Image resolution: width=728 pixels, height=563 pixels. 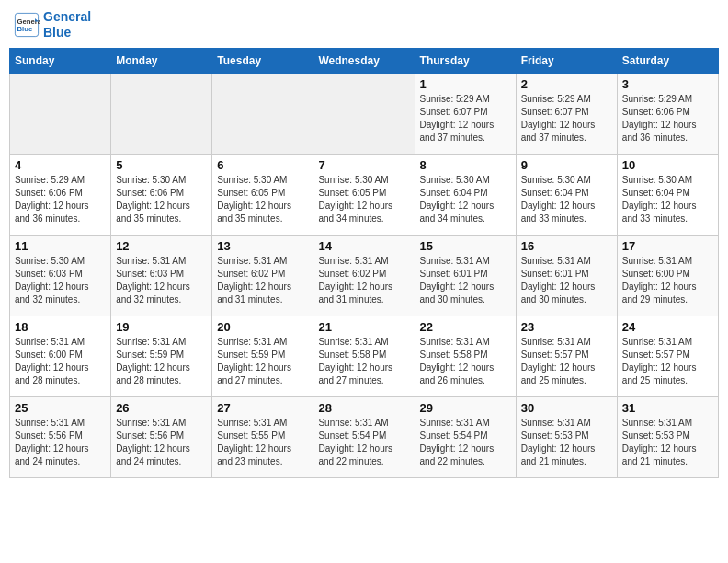 What do you see at coordinates (364, 194) in the screenshot?
I see `calendar-cell: 7Sunrise: 5:30 AM Sunset: 6:05 PM Daylig…` at bounding box center [364, 194].